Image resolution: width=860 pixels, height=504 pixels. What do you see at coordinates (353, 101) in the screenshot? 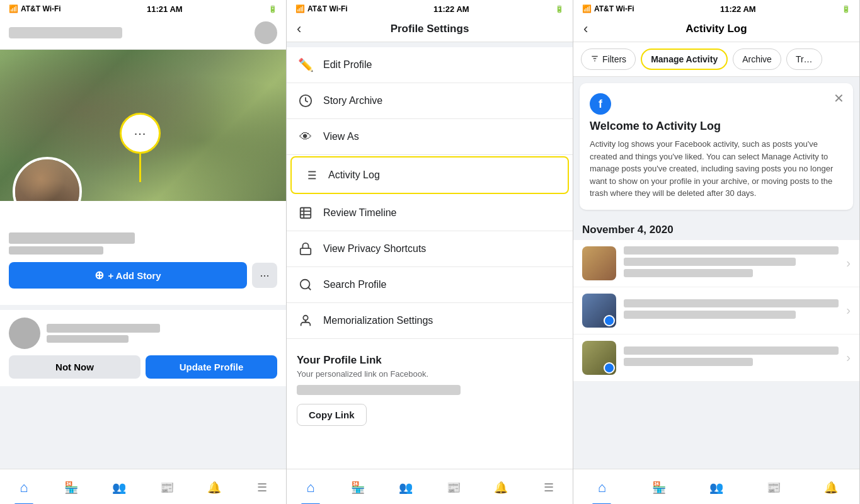
I see `story-archive-label: Story Archive` at bounding box center [353, 101].